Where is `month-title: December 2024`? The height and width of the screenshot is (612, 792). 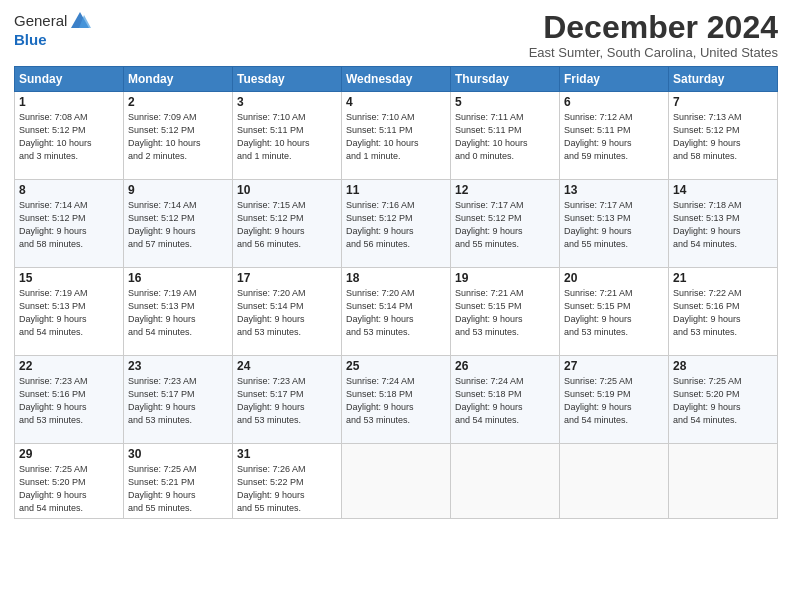 month-title: December 2024 is located at coordinates (654, 28).